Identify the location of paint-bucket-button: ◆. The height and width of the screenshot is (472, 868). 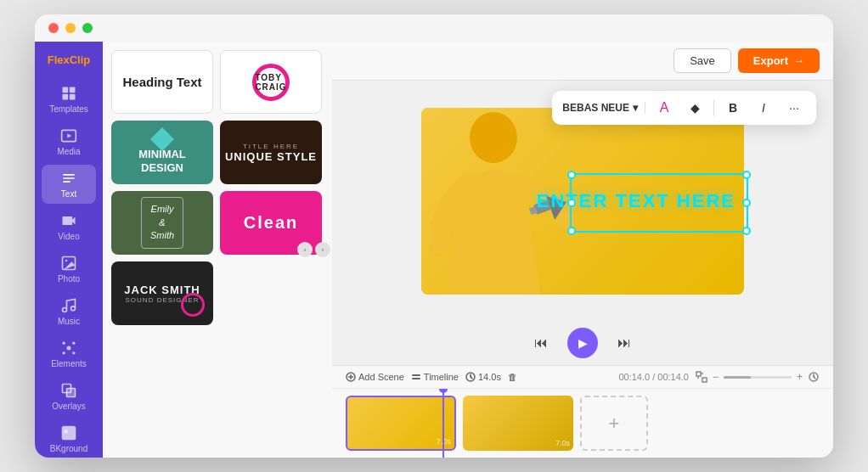
(695, 108).